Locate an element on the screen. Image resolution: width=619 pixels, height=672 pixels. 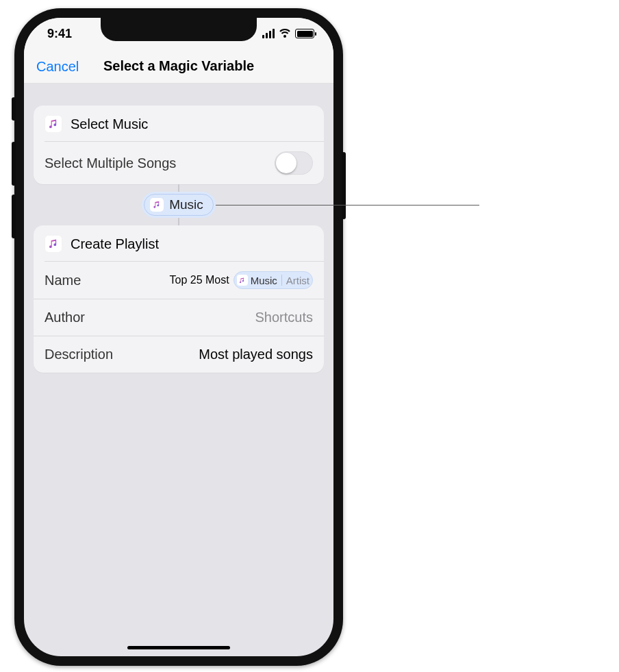
name-text: Top 25 Most is located at coordinates (200, 280).